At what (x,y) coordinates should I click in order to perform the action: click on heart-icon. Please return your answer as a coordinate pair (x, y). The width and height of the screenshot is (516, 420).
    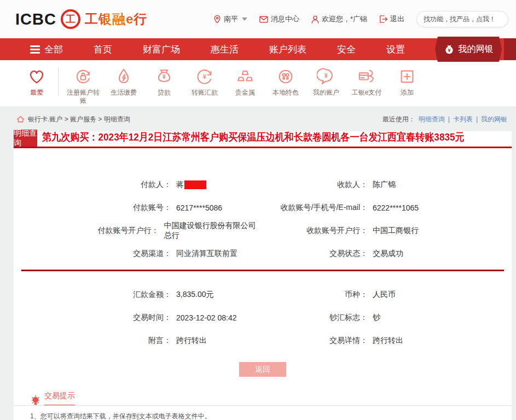
    Looking at the image, I should click on (37, 77).